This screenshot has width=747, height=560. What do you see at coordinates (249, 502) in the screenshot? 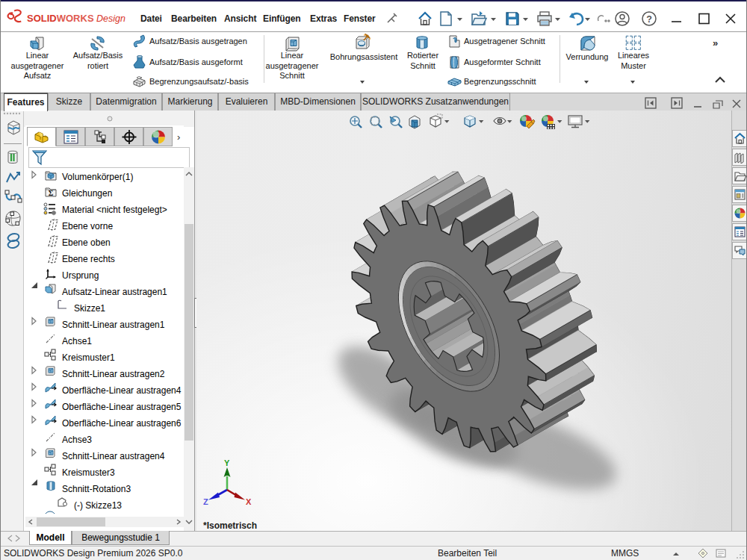
I see `svg-text: X` at bounding box center [249, 502].